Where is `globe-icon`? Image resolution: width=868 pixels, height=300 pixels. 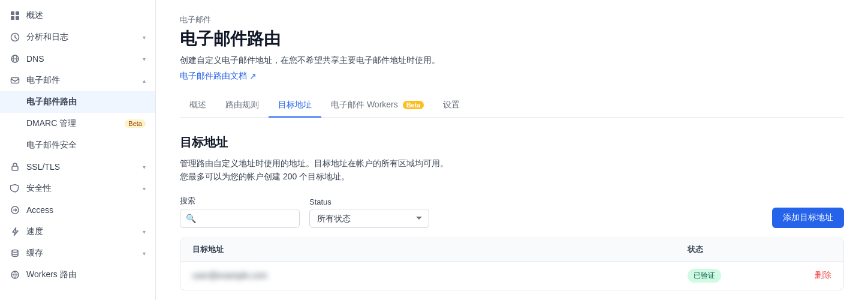
globe-icon is located at coordinates (15, 275).